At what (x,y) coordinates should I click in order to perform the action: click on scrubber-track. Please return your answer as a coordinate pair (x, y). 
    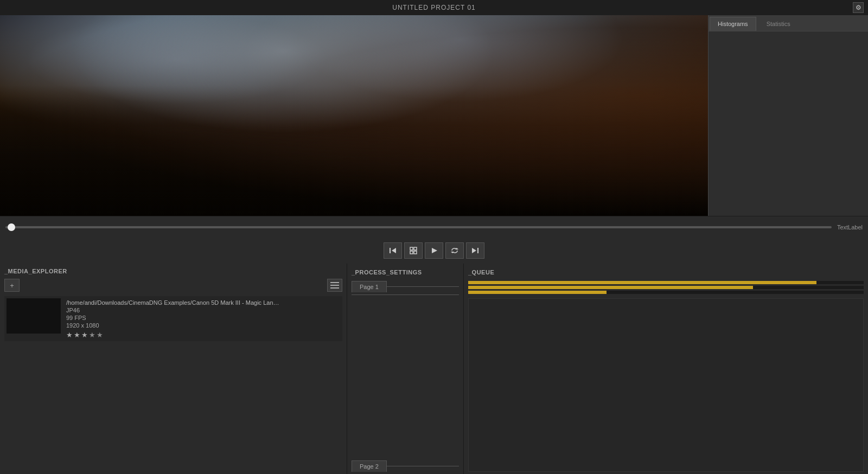
    Looking at the image, I should click on (419, 227).